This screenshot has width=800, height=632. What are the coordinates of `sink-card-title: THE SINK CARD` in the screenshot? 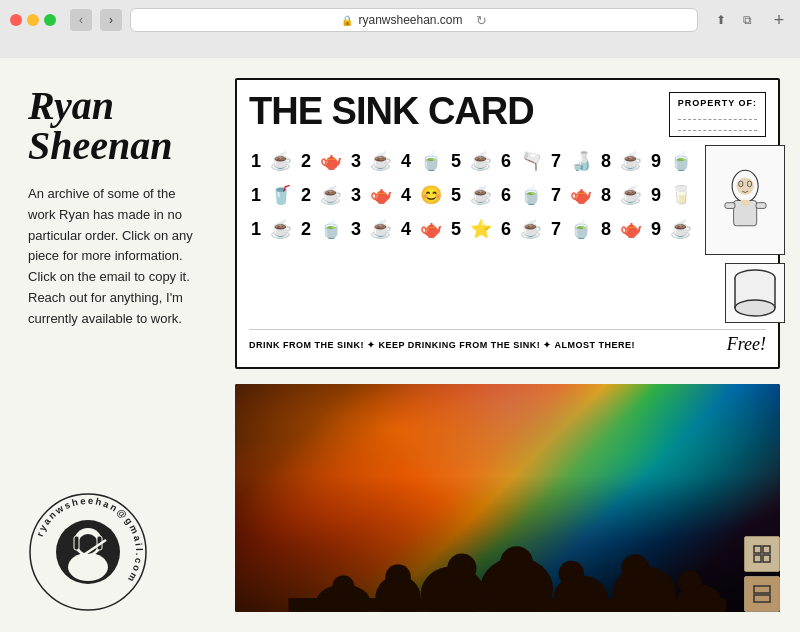 It's located at (392, 111).